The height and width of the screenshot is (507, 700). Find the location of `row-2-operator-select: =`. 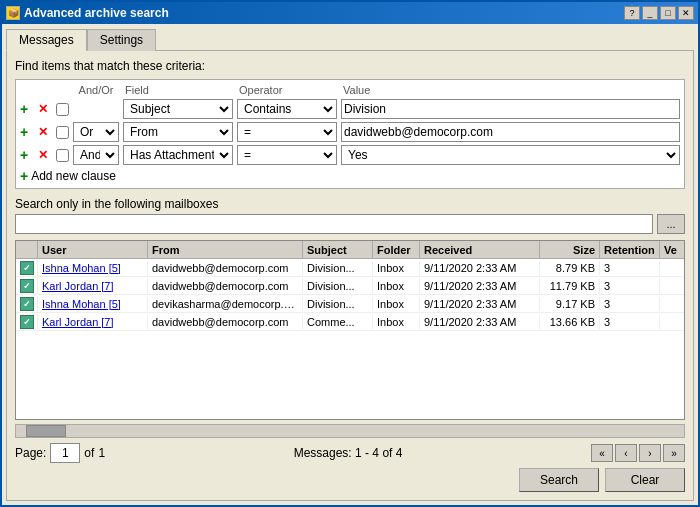

row-2-operator-select: = is located at coordinates (287, 132).